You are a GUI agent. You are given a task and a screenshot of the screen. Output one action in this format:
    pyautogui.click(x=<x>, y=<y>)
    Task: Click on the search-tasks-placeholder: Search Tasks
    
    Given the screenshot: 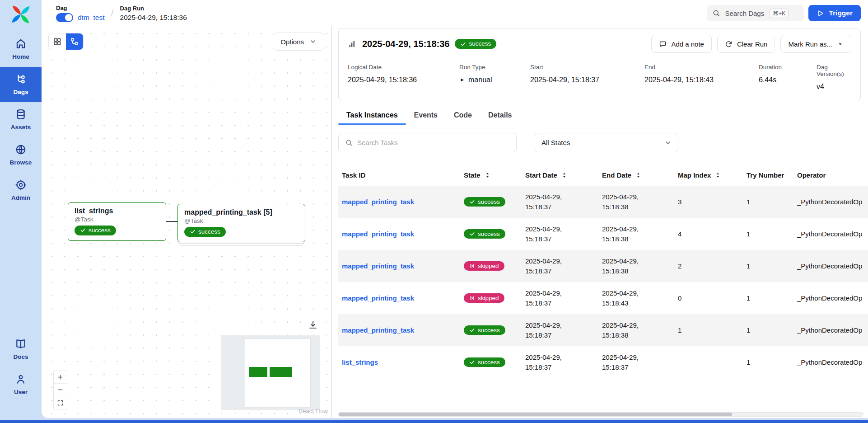 What is the action you would take?
    pyautogui.click(x=378, y=143)
    